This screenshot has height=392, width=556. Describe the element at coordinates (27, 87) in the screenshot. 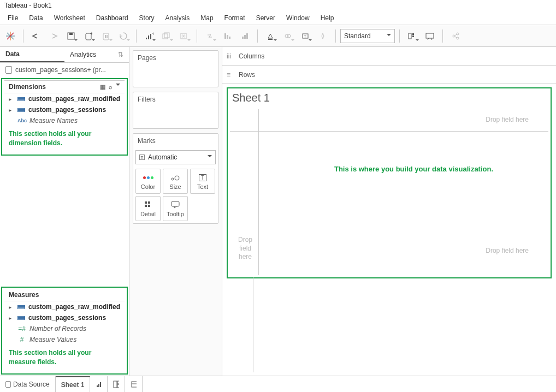

I see `dimensions-heading: Dimensions` at that location.